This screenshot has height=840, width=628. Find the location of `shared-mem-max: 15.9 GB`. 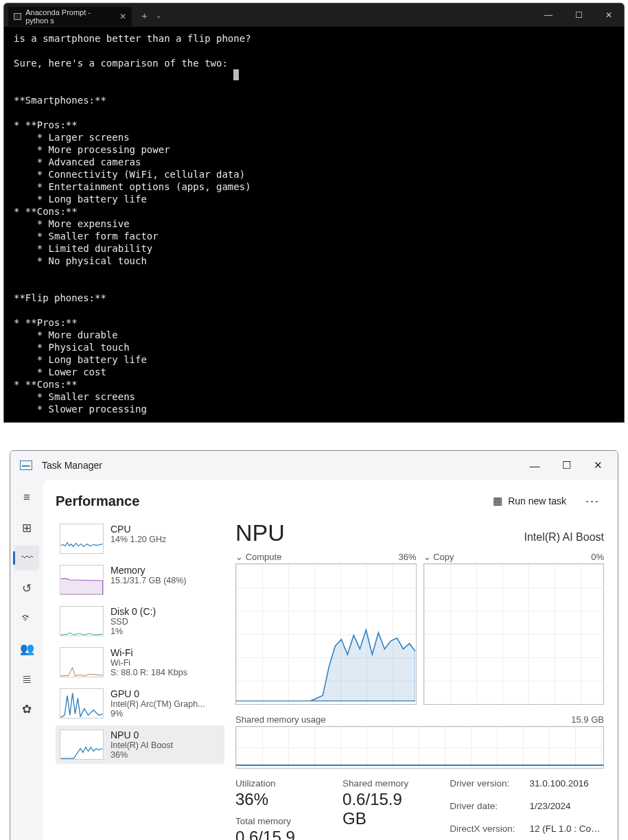

shared-mem-max: 15.9 GB is located at coordinates (588, 719).